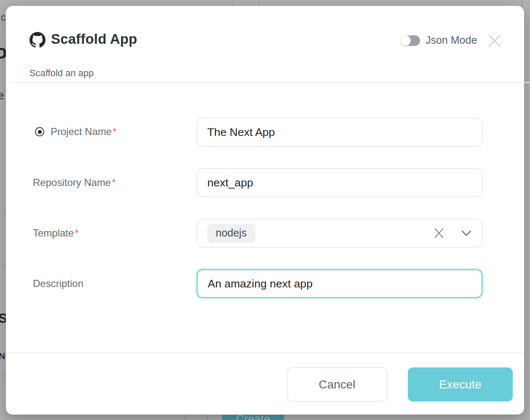 The width and height of the screenshot is (530, 420). What do you see at coordinates (62, 73) in the screenshot?
I see `dialog-subtitle: Scaffold an app` at bounding box center [62, 73].